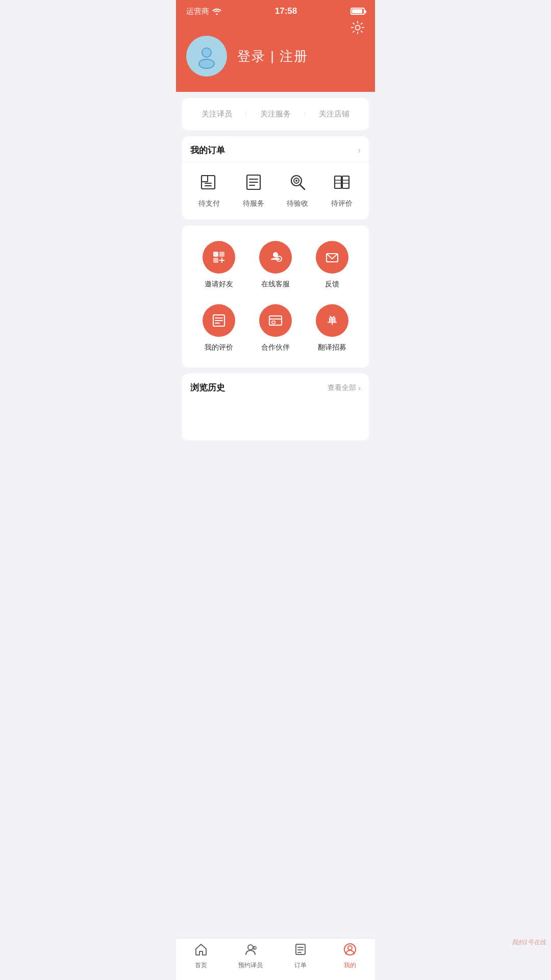 The width and height of the screenshot is (551, 980). What do you see at coordinates (276, 114) in the screenshot?
I see `follow-card: 关注译员 关注服务 关注店铺` at bounding box center [276, 114].